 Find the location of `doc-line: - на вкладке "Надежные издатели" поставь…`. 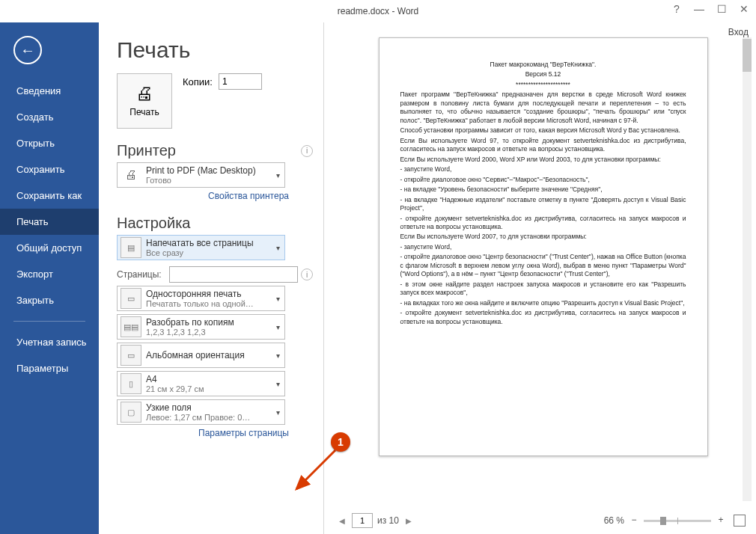

doc-line: - на вкладке "Надежные издатели" поставь… is located at coordinates (543, 205).